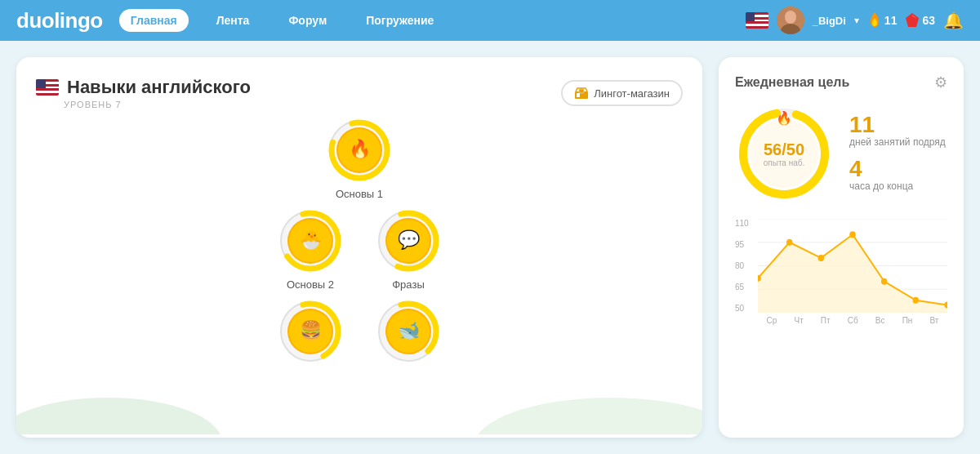  I want to click on chart-x-labels: Ср Чт Пт Сб Вс Пн Вт, so click(853, 320).